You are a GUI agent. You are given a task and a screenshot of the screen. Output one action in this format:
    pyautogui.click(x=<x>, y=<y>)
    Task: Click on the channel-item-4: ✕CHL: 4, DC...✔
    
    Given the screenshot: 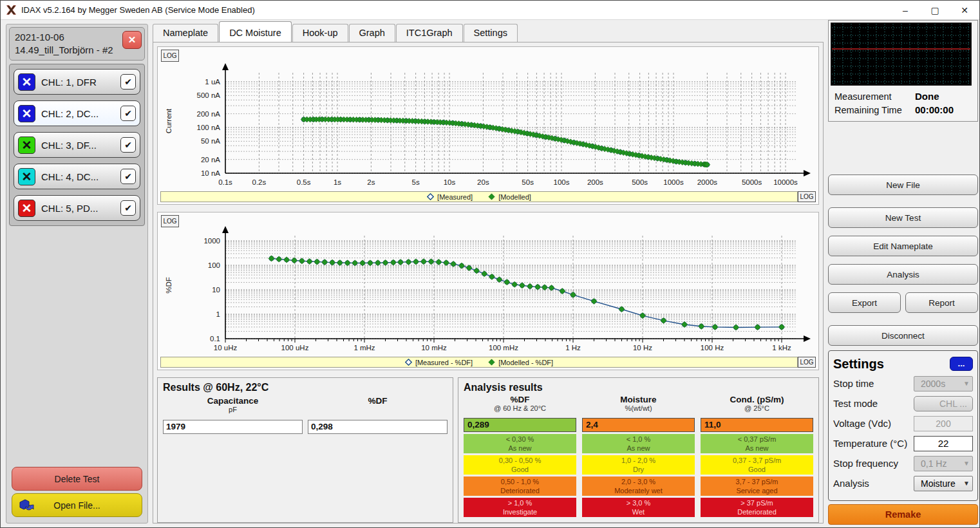 What is the action you would take?
    pyautogui.click(x=77, y=176)
    